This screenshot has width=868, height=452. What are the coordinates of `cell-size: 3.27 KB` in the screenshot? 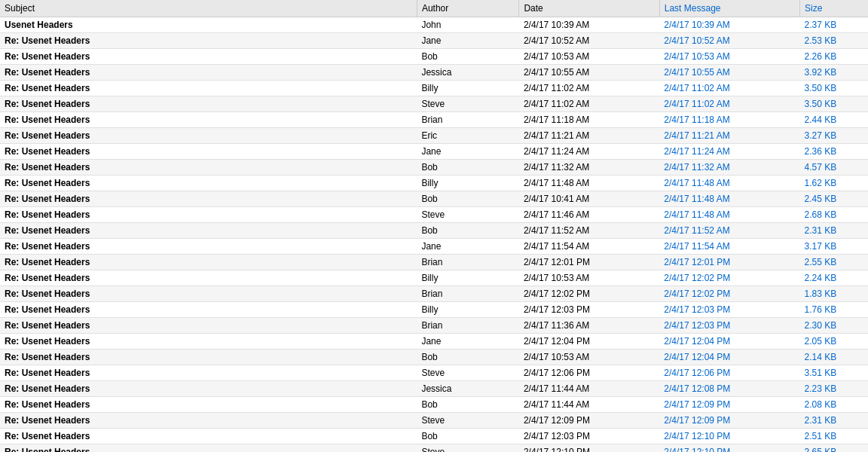 It's located at (834, 136).